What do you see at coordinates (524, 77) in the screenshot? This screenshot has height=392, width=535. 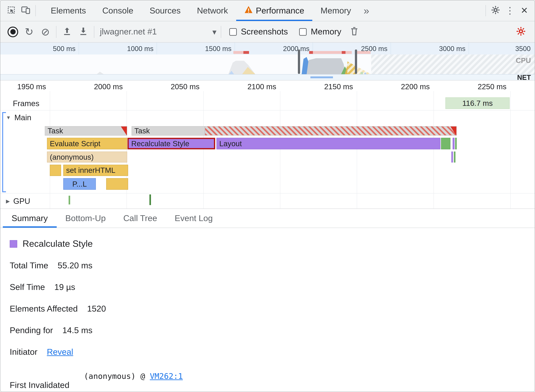 I see `net-label: NET` at bounding box center [524, 77].